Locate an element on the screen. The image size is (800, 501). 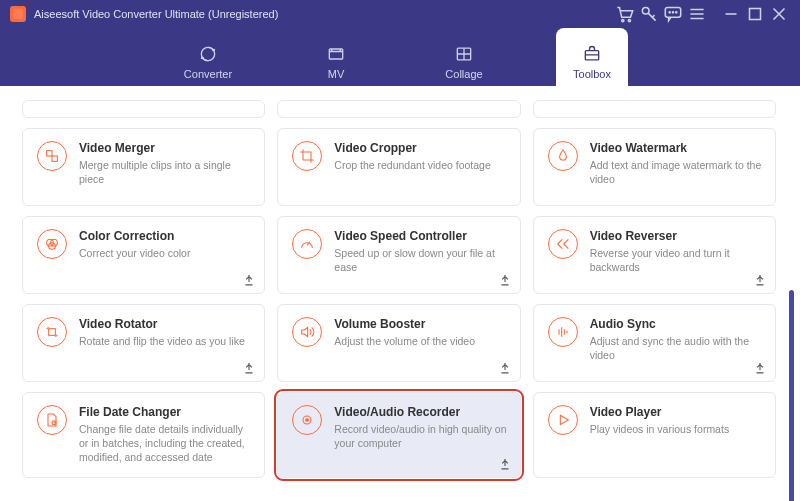
tab-label: Toolbox is located at coordinates (592, 74).